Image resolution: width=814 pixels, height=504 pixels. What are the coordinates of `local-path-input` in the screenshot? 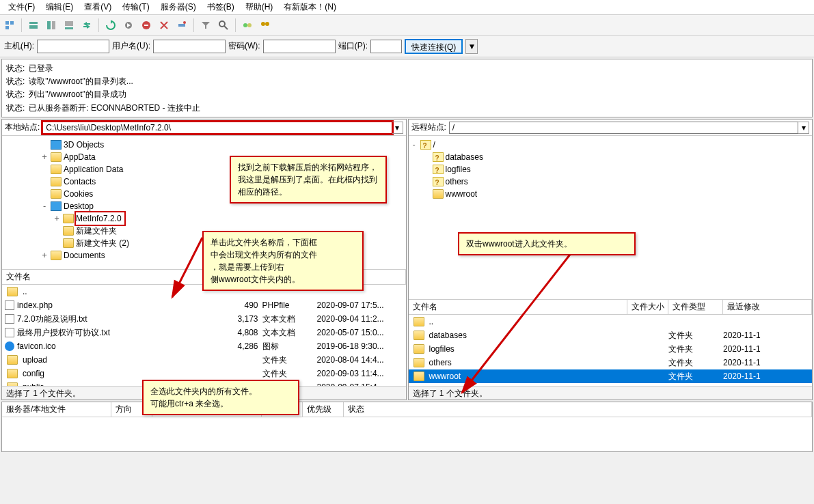 It's located at (217, 128).